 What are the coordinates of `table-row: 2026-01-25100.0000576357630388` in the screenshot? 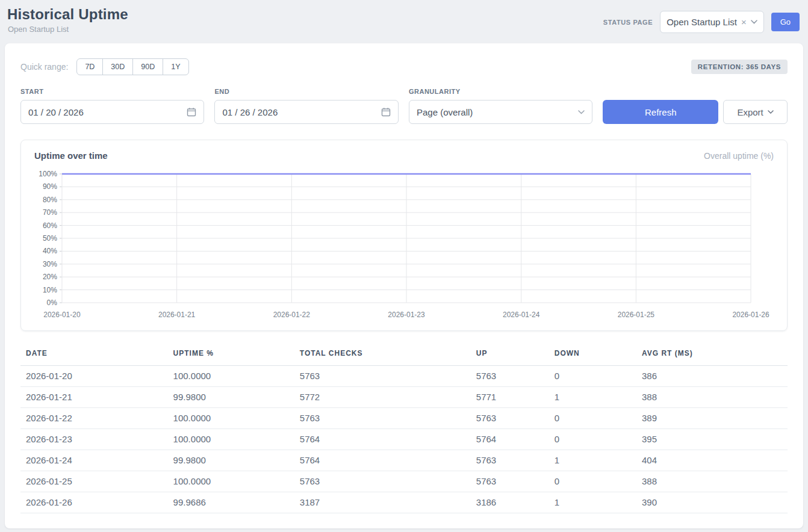 It's located at (404, 481).